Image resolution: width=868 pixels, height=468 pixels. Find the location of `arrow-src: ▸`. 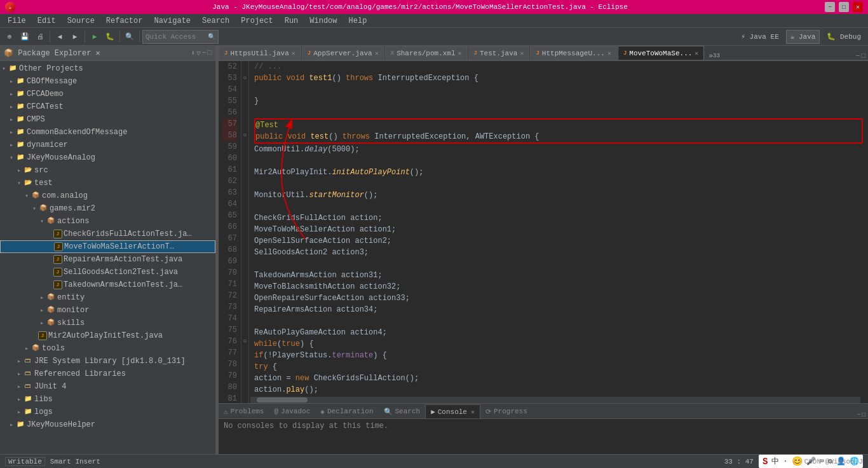

arrow-src: ▸ is located at coordinates (19, 170).